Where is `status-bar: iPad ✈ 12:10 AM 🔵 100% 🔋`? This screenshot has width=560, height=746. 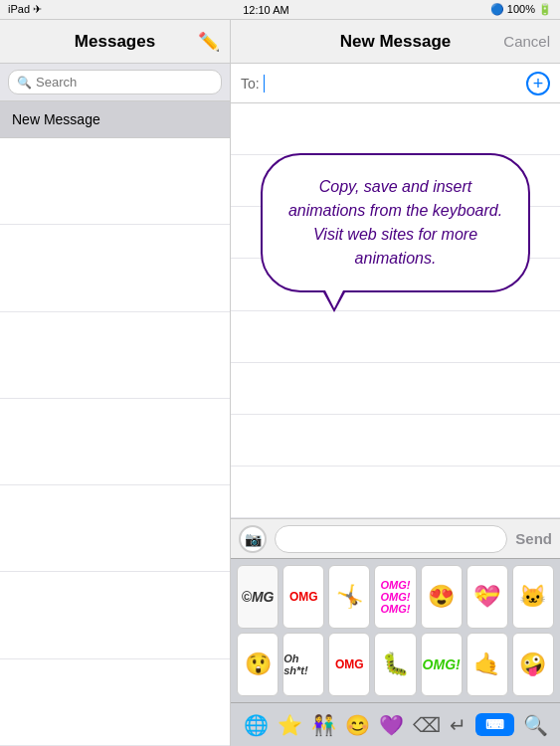
status-bar: iPad ✈ 12:10 AM 🔵 100% 🔋 is located at coordinates (280, 10).